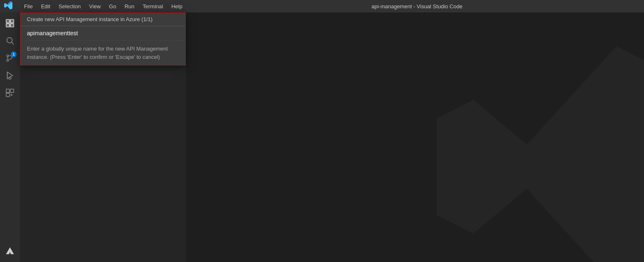 The image size is (644, 262). I want to click on api-instance-name-input, so click(103, 33).